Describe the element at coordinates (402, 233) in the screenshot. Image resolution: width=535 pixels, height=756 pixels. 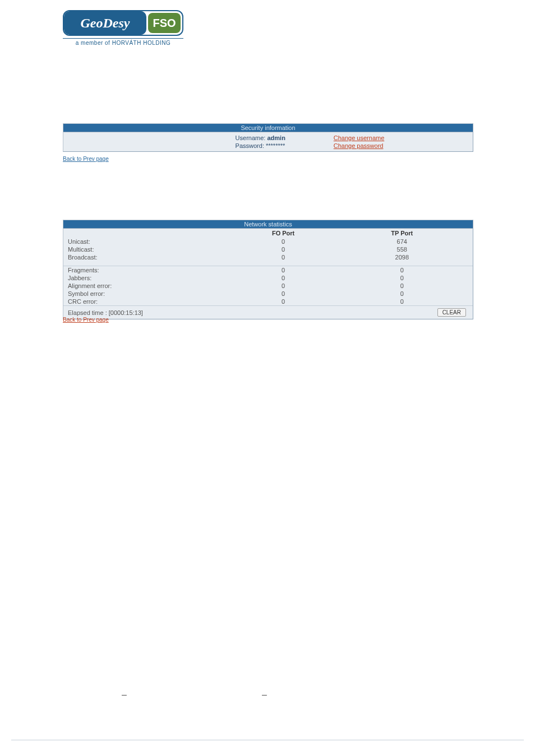
I see `col-tp-port: TP Port` at that location.